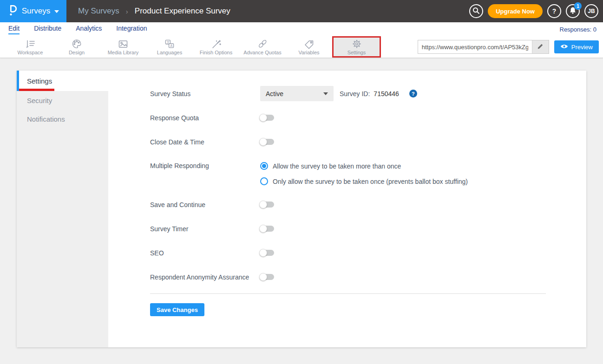 This screenshot has height=364, width=603. Describe the element at coordinates (536, 11) in the screenshot. I see `topbar-actions: Upgrade Now ? 1 JB` at that location.